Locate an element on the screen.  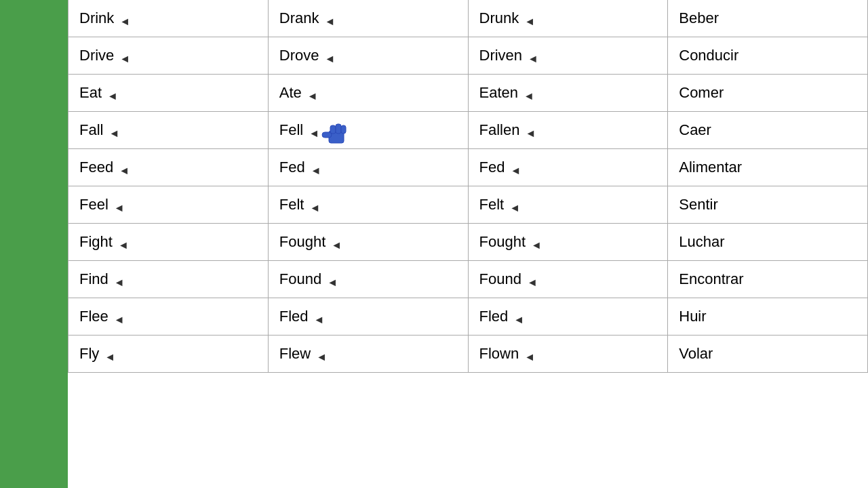
cell-text: Eaten is located at coordinates (499, 92).